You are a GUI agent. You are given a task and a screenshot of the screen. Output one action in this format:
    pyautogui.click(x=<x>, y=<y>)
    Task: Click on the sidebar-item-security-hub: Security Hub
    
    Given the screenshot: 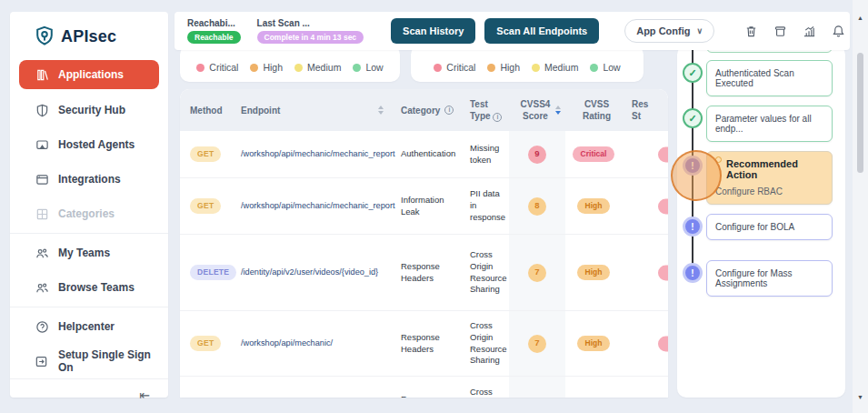 What is the action you would take?
    pyautogui.click(x=89, y=110)
    